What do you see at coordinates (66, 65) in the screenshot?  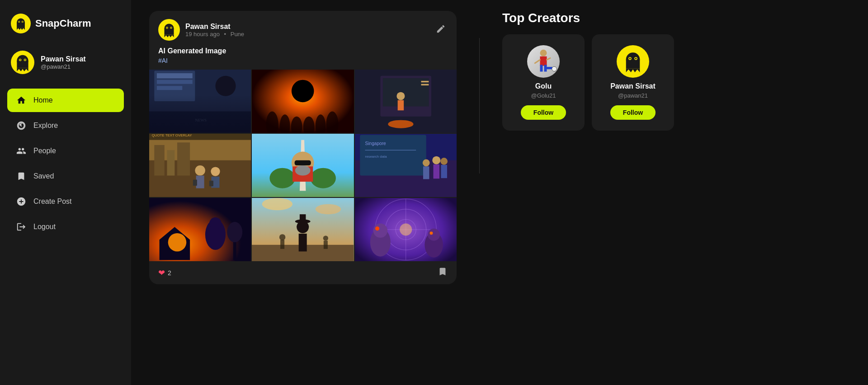 I see `user-profile: Pawan Sirsat @pawan21` at bounding box center [66, 65].